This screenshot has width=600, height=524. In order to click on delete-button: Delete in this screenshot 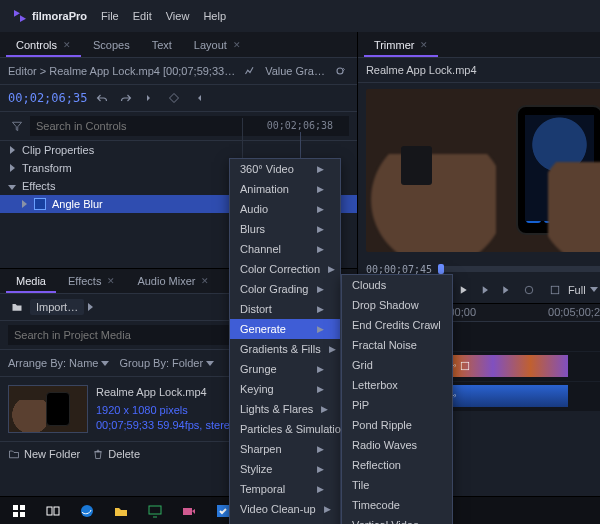, I will do `click(116, 454)`.